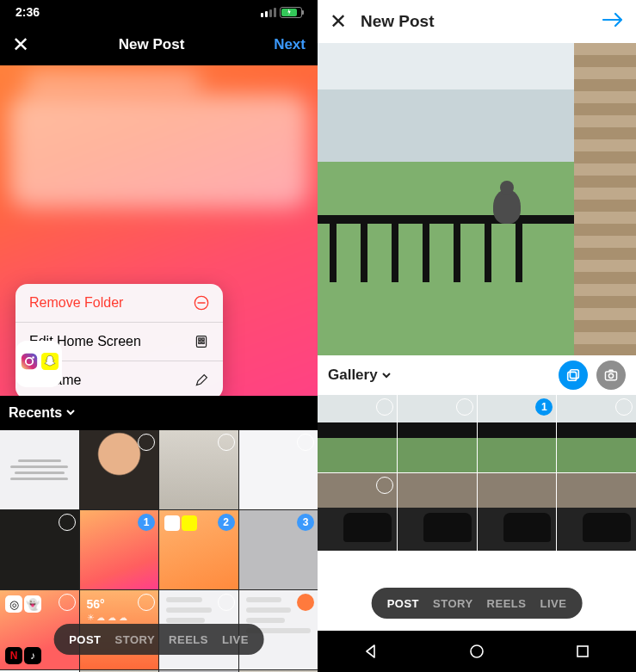 This screenshot has height=672, width=636. What do you see at coordinates (477, 651) in the screenshot?
I see `home-icon` at bounding box center [477, 651].